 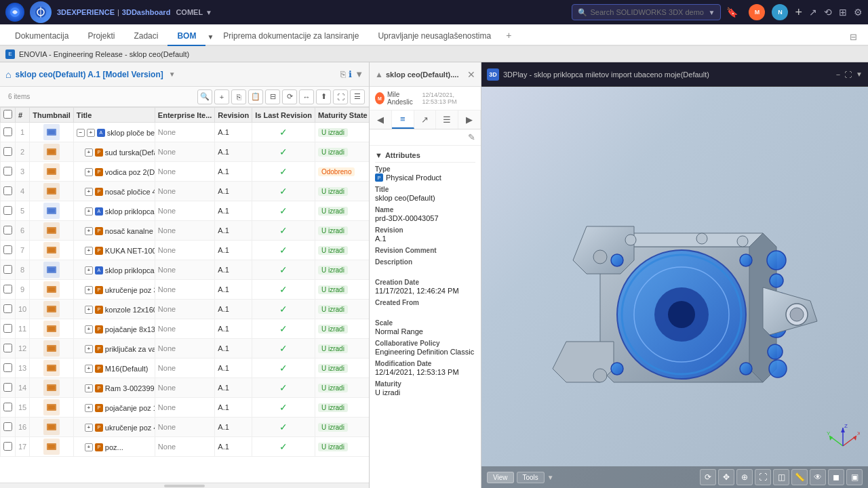 What do you see at coordinates (859, 75) in the screenshot?
I see `right-dropdown-icon: ▼` at bounding box center [859, 75].